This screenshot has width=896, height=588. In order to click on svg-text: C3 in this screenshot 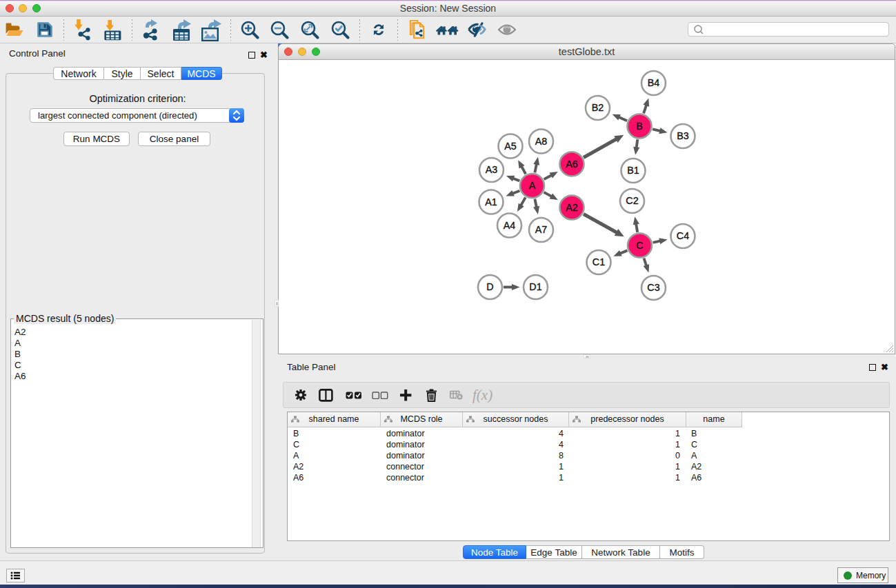, I will do `click(653, 287)`.